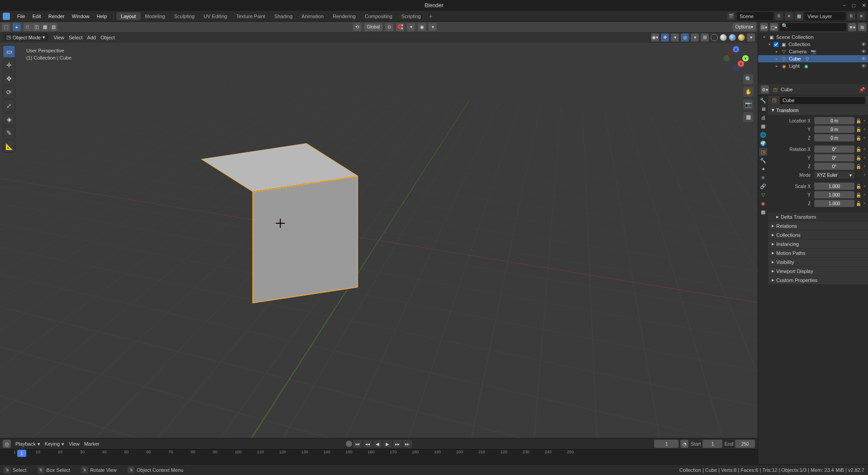  I want to click on panel-custom-properties: ▸ Custom Properties, so click(818, 280).